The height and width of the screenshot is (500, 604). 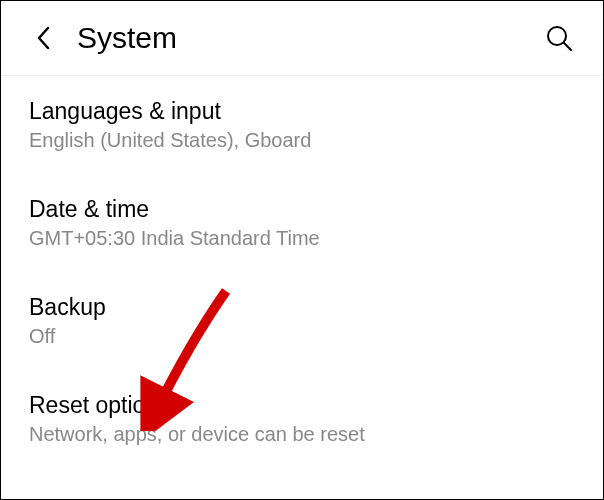 I want to click on setting-subtitle: GMT+05:30 India Standard Time, so click(x=302, y=238).